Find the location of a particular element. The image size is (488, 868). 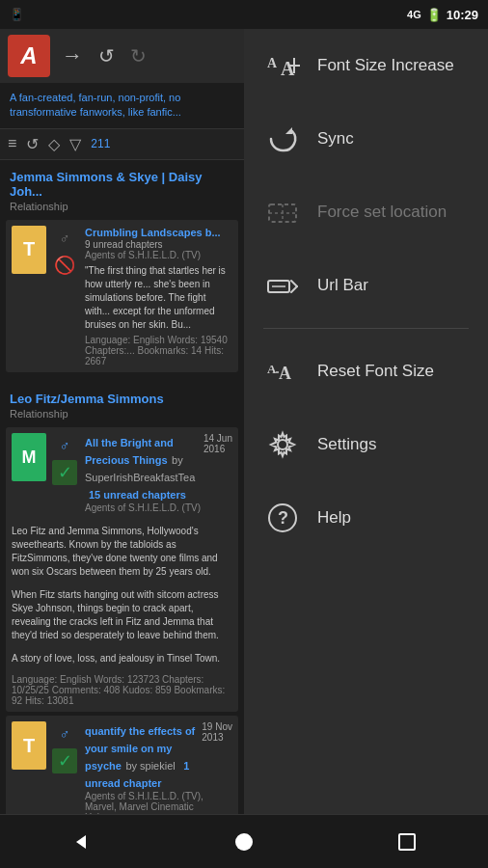

fic-status-icon: 🚫 is located at coordinates (65, 265).